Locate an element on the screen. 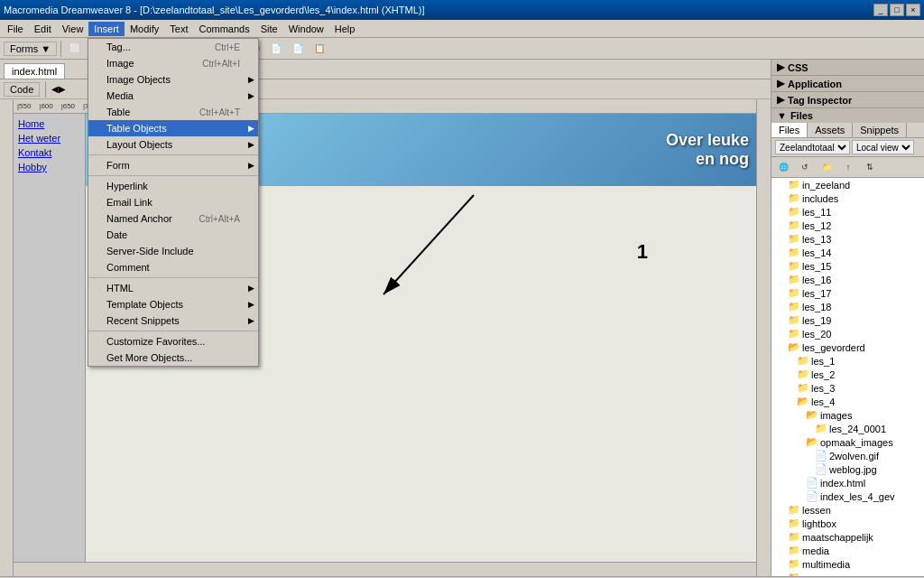  horizontal-scrollbar is located at coordinates (384, 569).